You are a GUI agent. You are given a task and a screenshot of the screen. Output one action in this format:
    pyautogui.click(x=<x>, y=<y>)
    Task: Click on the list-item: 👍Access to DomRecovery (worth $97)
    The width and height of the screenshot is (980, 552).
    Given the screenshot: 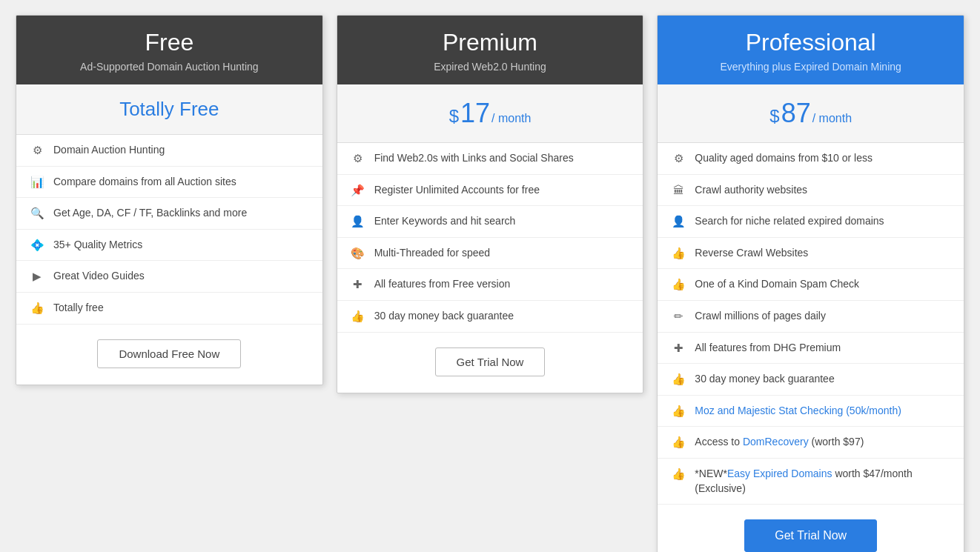 What is the action you would take?
    pyautogui.click(x=811, y=443)
    